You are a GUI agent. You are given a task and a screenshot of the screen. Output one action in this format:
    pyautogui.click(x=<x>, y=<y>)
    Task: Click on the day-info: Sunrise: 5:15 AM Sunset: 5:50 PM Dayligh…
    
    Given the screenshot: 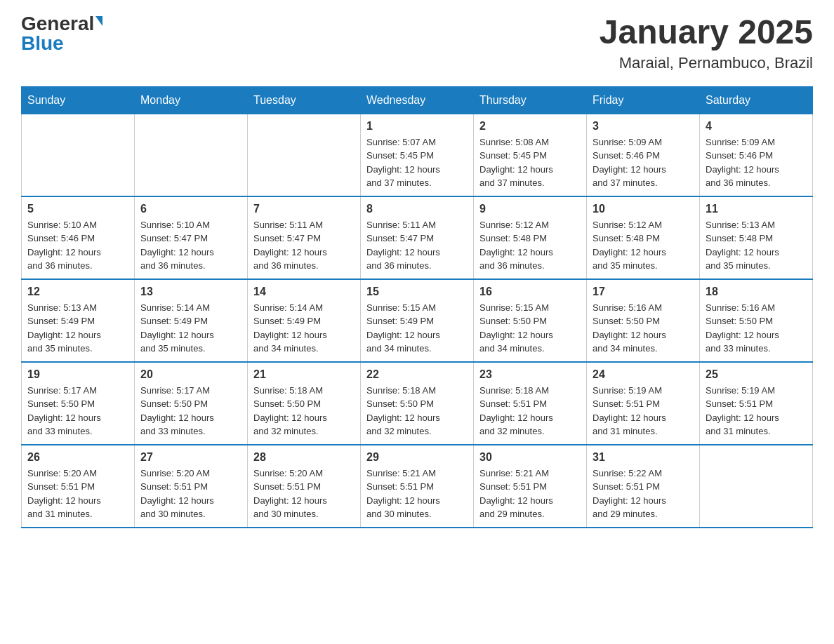 What is the action you would take?
    pyautogui.click(x=530, y=328)
    